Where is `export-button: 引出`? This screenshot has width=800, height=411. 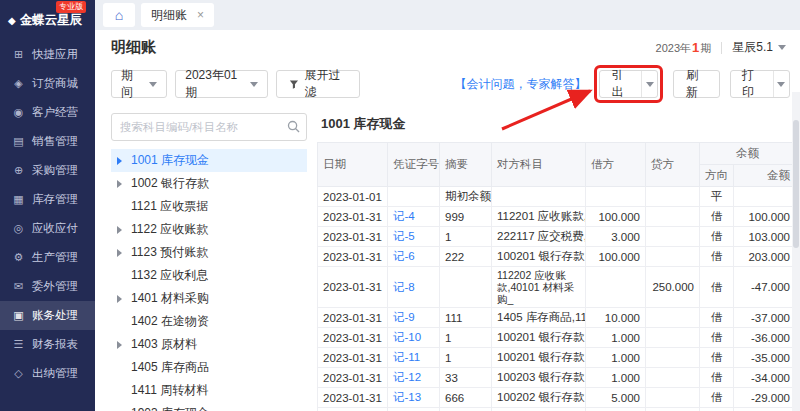
export-button: 引出 is located at coordinates (628, 84).